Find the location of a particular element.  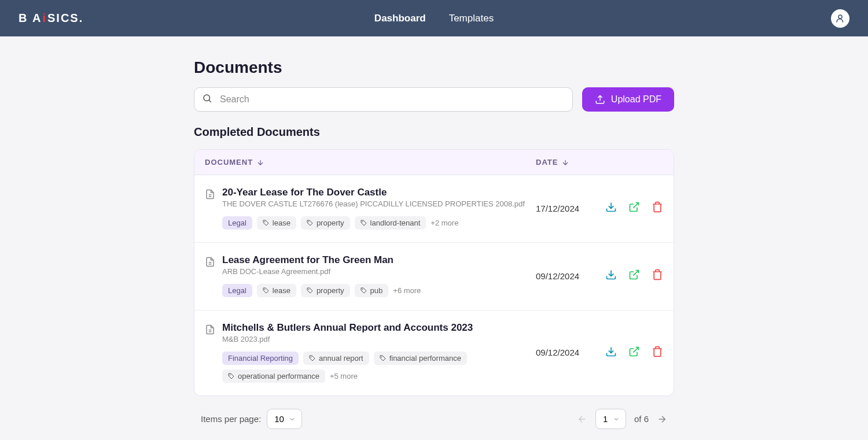

date-cell: 17/12/2024 is located at coordinates (565, 208).